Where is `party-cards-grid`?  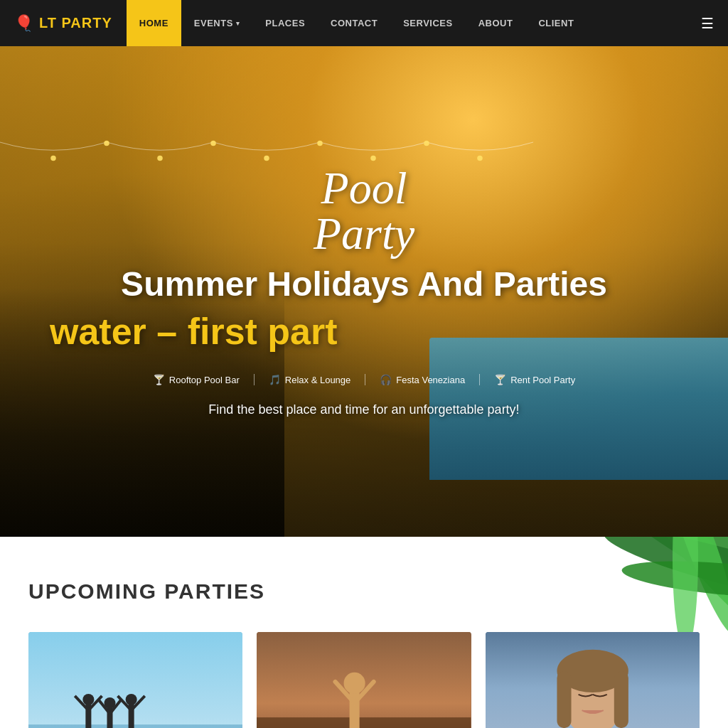 party-cards-grid is located at coordinates (364, 680).